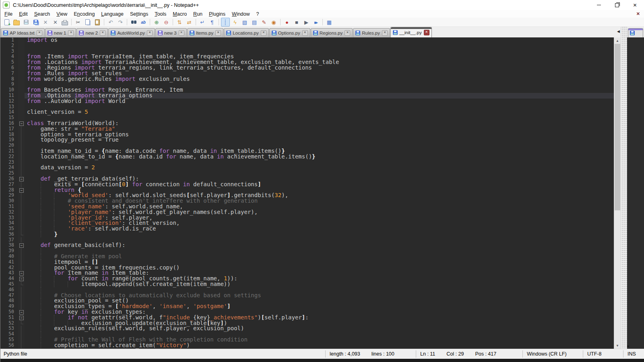 This screenshot has width=644, height=362. Describe the element at coordinates (78, 22) in the screenshot. I see `cut-icon: ✂` at that location.